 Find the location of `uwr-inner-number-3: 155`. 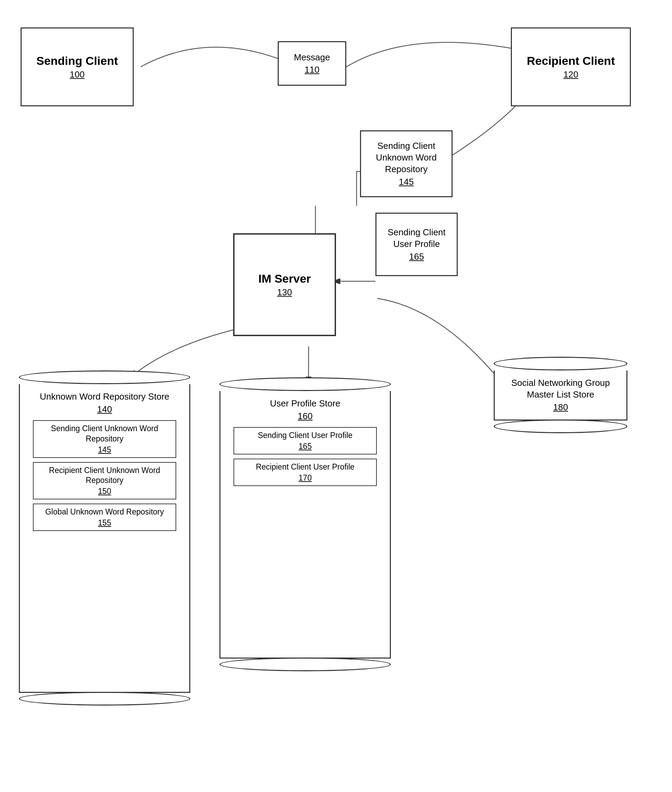

uwr-inner-number-3: 155 is located at coordinates (104, 523).